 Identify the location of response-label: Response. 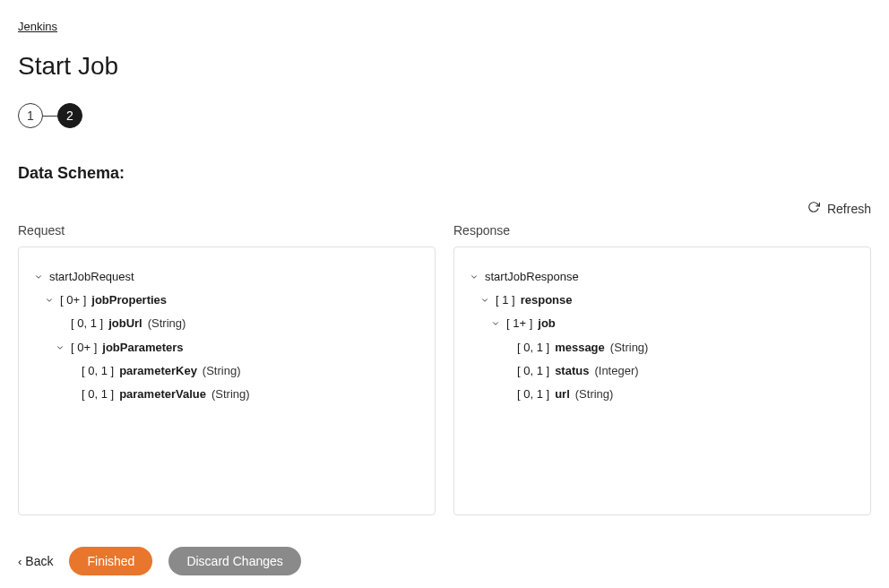
(662, 230).